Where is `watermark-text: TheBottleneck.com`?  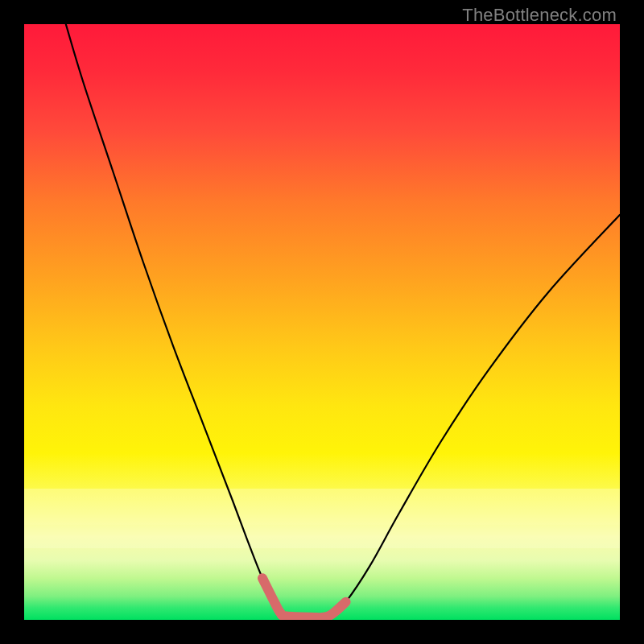 watermark-text: TheBottleneck.com is located at coordinates (539, 15).